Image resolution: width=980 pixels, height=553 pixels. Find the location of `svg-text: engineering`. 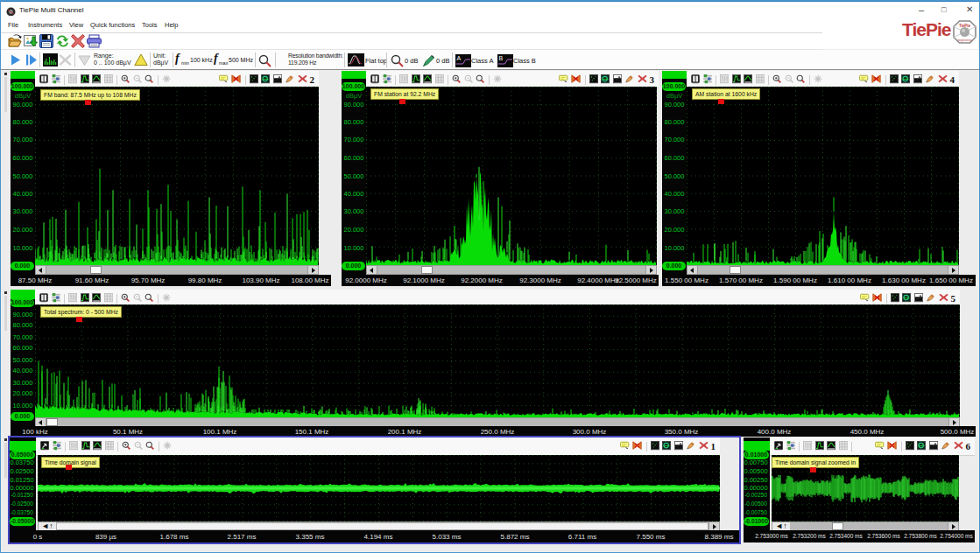

svg-text: engineering is located at coordinates (965, 40).